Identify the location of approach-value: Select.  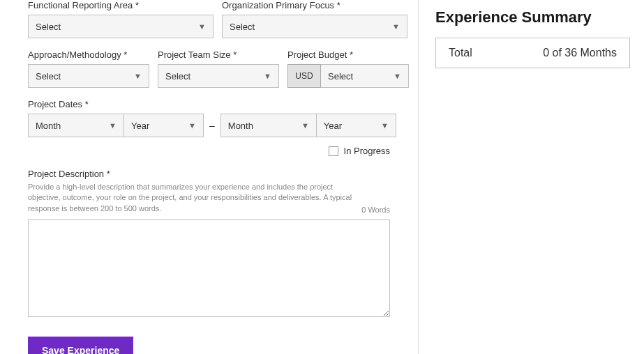
(48, 77).